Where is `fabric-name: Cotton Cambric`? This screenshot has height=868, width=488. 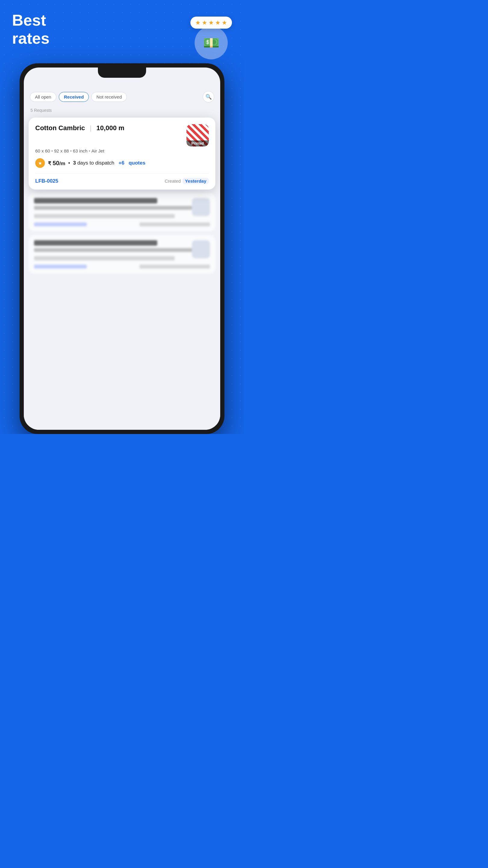 fabric-name: Cotton Cambric is located at coordinates (60, 128).